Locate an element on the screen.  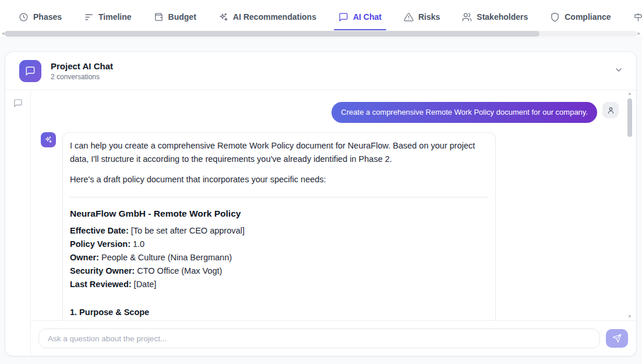
tab-ai-recommendations: AI Recommendations is located at coordinates (267, 17).